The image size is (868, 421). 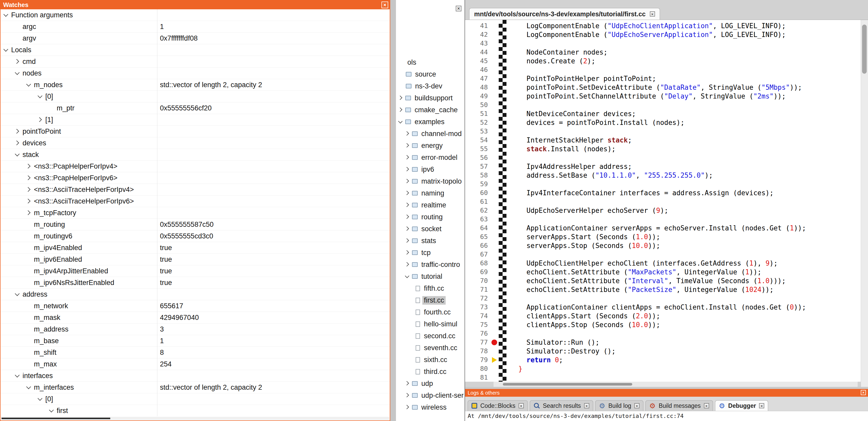 What do you see at coordinates (431, 395) in the screenshot?
I see `tree-item: udp-client-ser` at bounding box center [431, 395].